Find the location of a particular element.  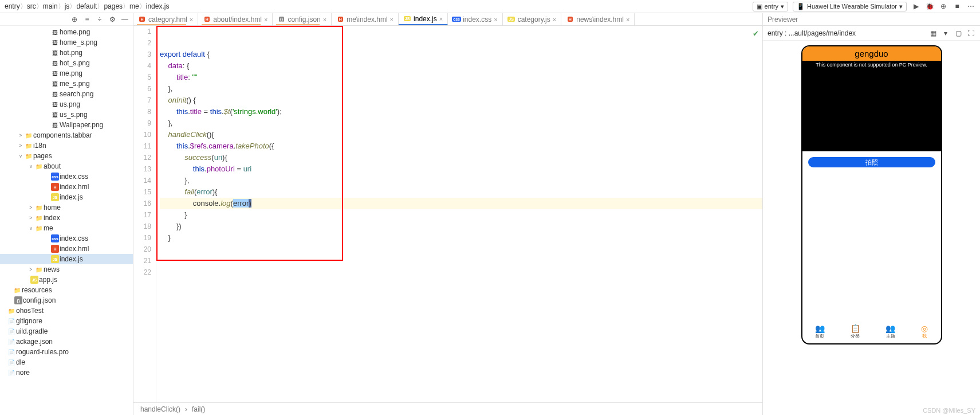

tree-item: v📁me is located at coordinates (66, 228).